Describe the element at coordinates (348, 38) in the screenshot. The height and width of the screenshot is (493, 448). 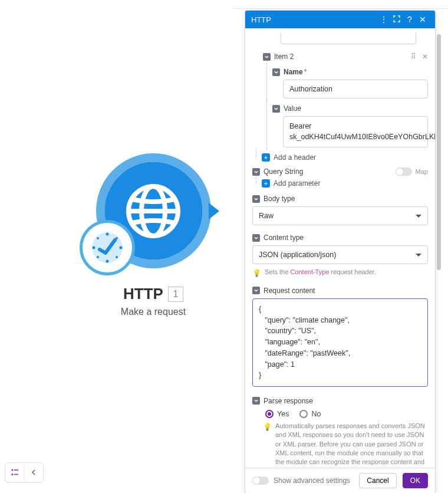
I see `previous-input-partial` at that location.